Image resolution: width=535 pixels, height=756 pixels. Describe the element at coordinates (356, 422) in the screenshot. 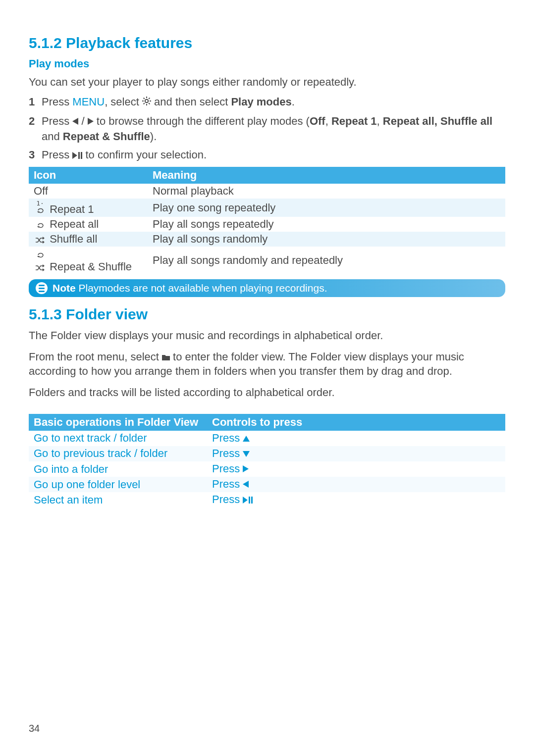

I see `th-controls: Controls to press` at that location.